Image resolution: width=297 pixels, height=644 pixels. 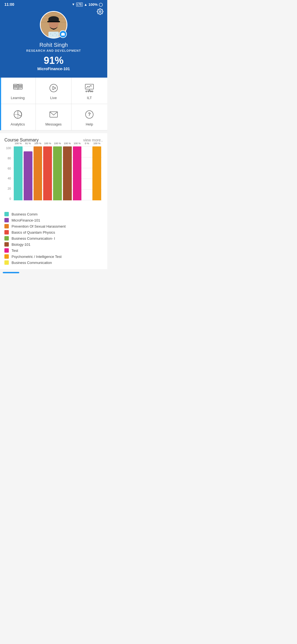 What do you see at coordinates (54, 91) in the screenshot?
I see `nav-item-live: Live` at bounding box center [54, 91].